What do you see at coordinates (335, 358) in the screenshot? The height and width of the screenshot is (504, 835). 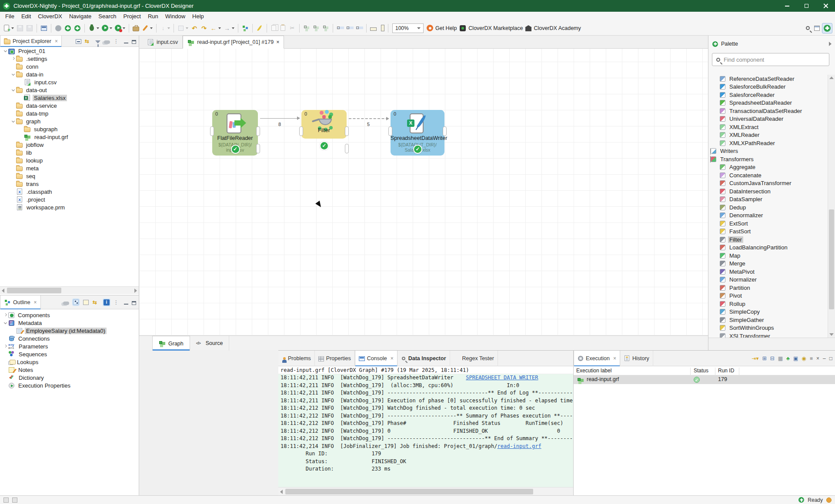 I see `tab-properties: Properties` at bounding box center [335, 358].